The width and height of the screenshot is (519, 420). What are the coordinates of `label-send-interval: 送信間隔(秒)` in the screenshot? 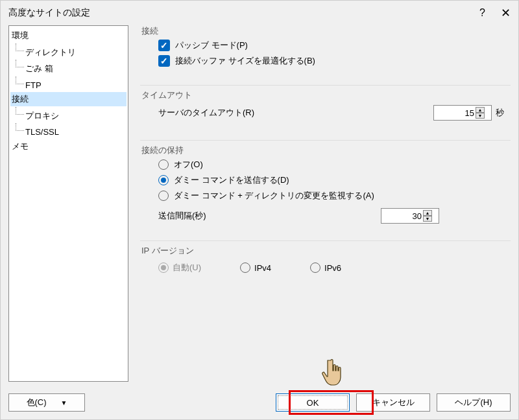 It's located at (182, 216).